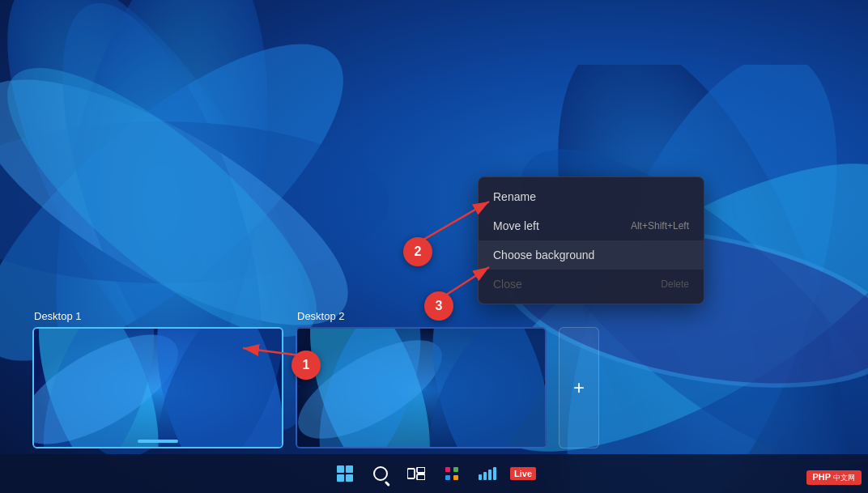 This screenshot has height=493, width=868. What do you see at coordinates (381, 474) in the screenshot?
I see `search-button` at bounding box center [381, 474].